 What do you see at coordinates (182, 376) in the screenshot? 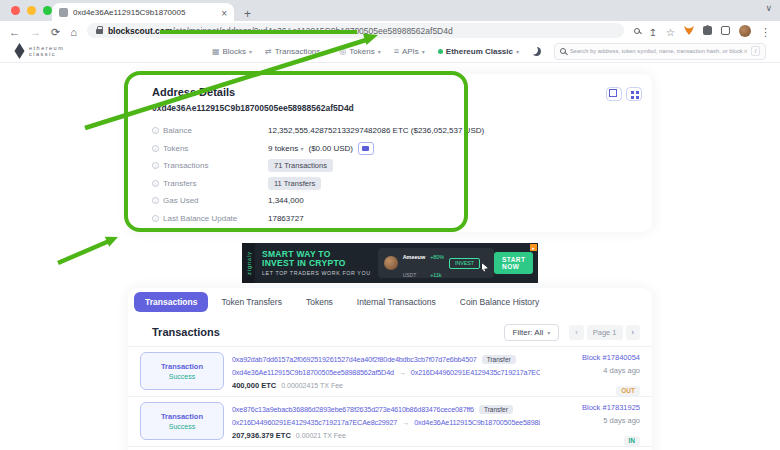
I see `transaction-status: Success` at bounding box center [182, 376].